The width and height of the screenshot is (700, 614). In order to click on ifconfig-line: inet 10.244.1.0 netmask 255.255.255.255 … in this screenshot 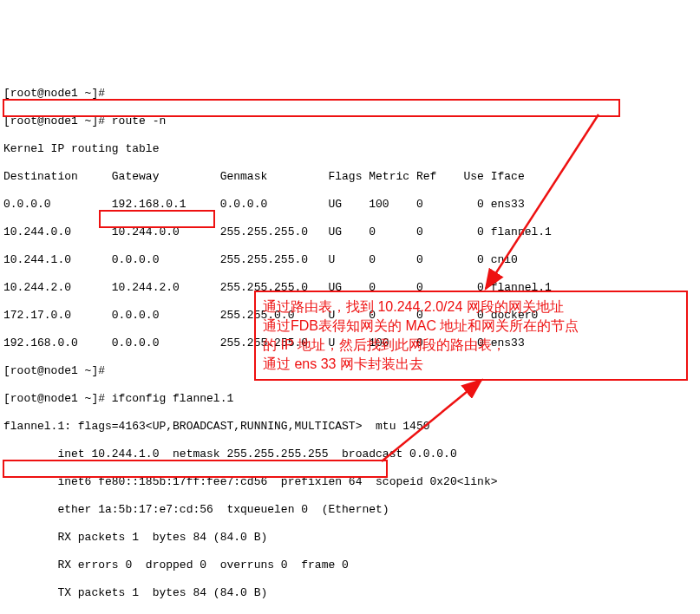, I will do `click(352, 454)`.